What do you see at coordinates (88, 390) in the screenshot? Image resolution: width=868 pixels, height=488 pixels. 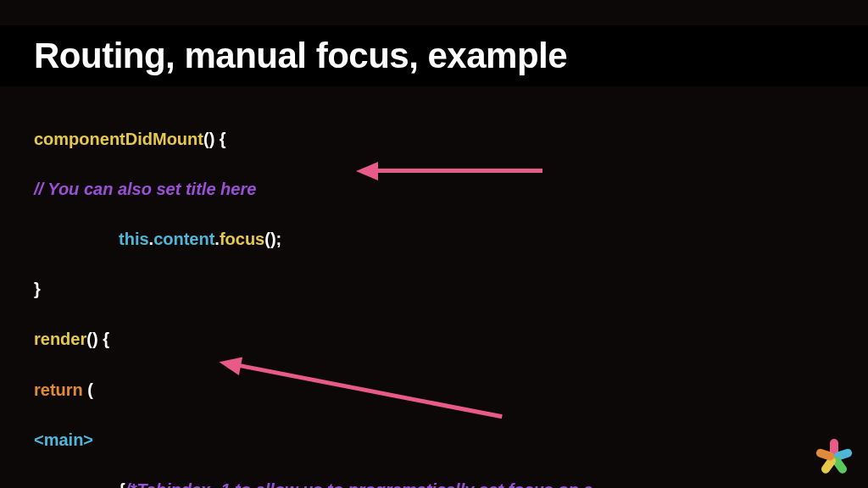 I see `paren: (` at bounding box center [88, 390].